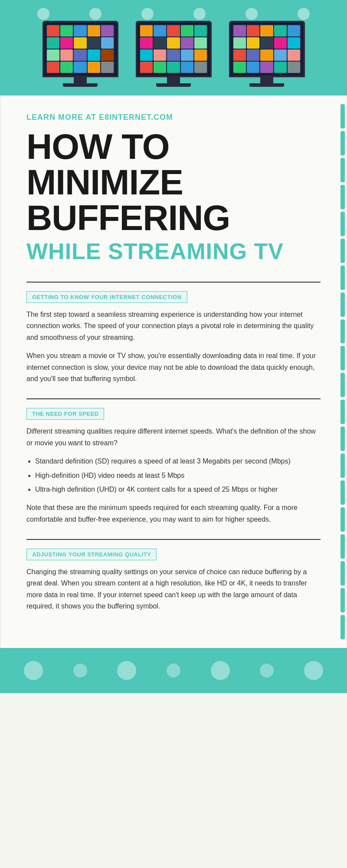 This screenshot has height=868, width=347. Describe the element at coordinates (174, 182) in the screenshot. I see `main-title: HOW TO MINIMIZE BUFFERING` at that location.